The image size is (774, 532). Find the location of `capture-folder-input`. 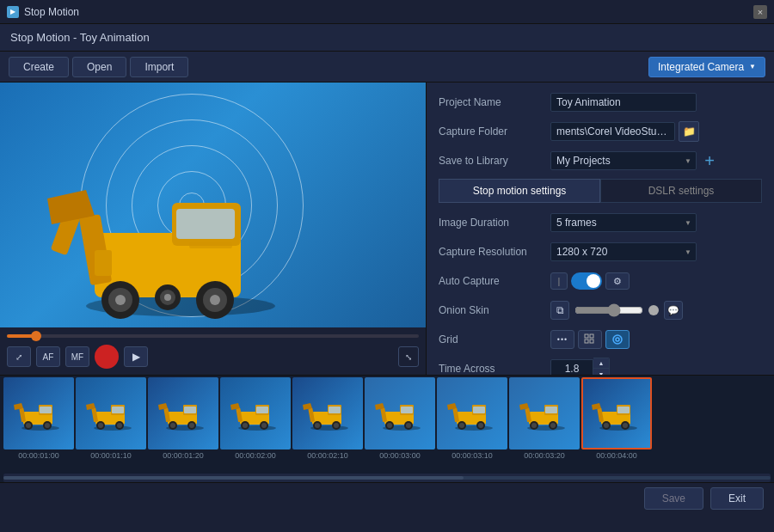

capture-folder-input is located at coordinates (612, 131).